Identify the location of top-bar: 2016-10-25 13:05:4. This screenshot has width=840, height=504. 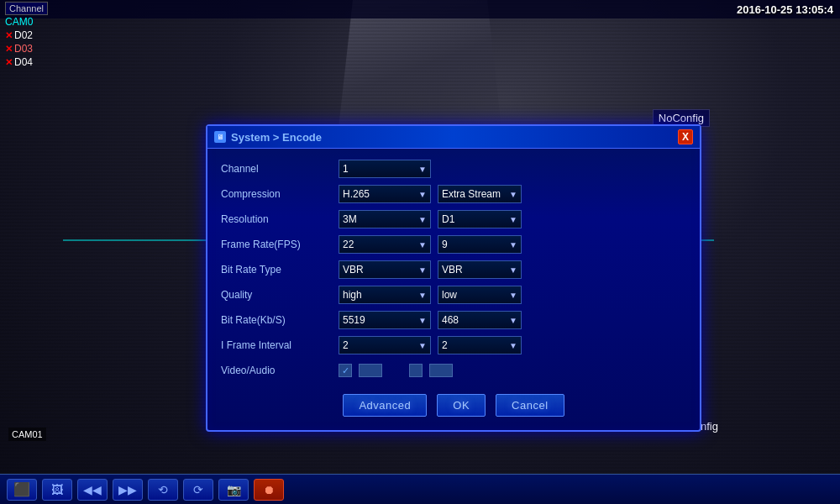
(420, 9).